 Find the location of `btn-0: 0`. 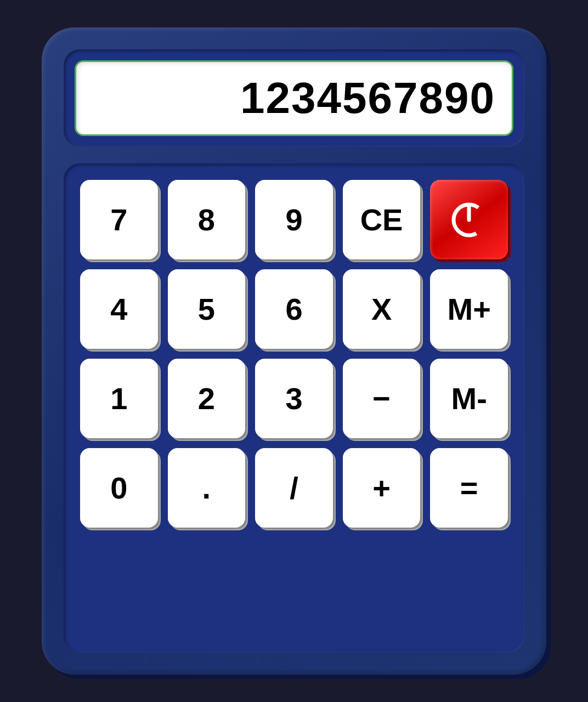

btn-0: 0 is located at coordinates (119, 488).